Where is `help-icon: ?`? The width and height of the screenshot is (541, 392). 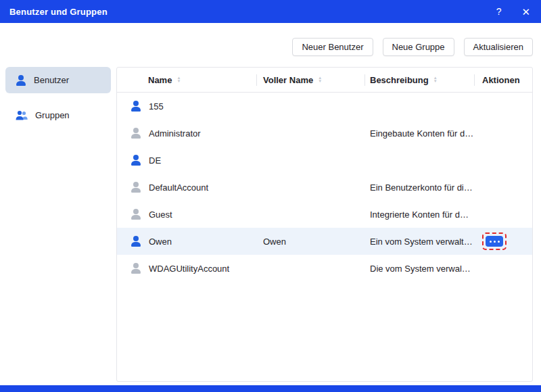
help-icon: ? is located at coordinates (499, 11).